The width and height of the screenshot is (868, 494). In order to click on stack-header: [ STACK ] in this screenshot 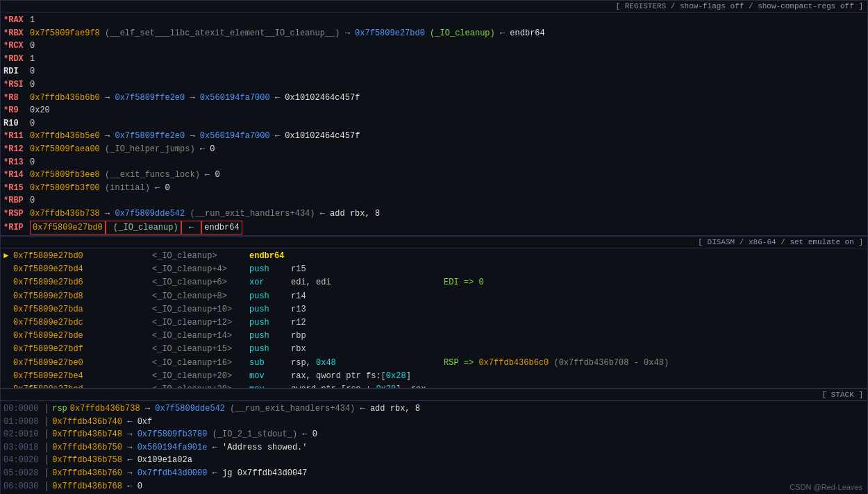, I will do `click(434, 395)`.